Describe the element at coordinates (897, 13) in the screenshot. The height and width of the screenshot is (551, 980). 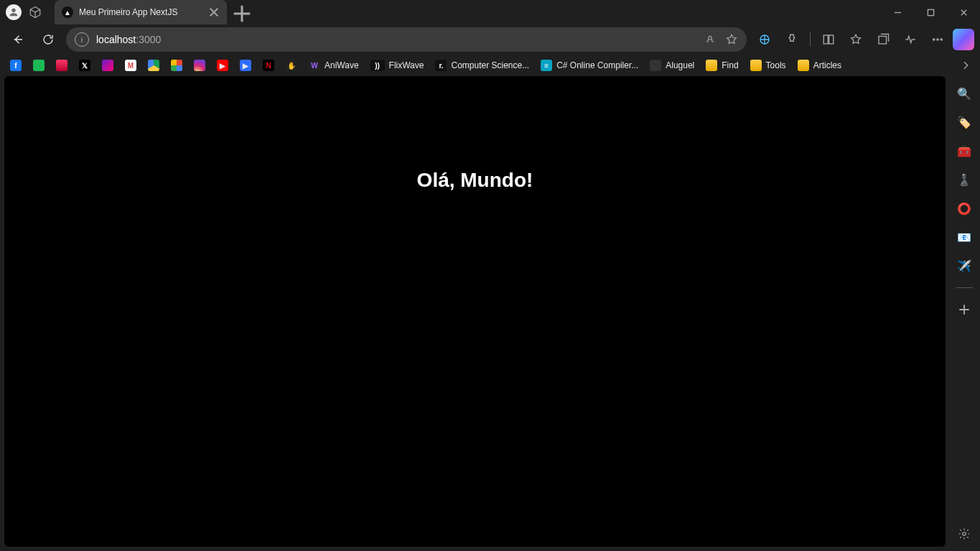
I see `minimize-icon` at that location.